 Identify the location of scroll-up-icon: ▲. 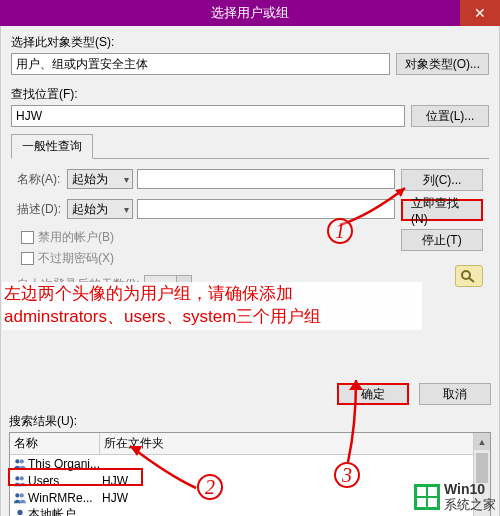
(482, 442).